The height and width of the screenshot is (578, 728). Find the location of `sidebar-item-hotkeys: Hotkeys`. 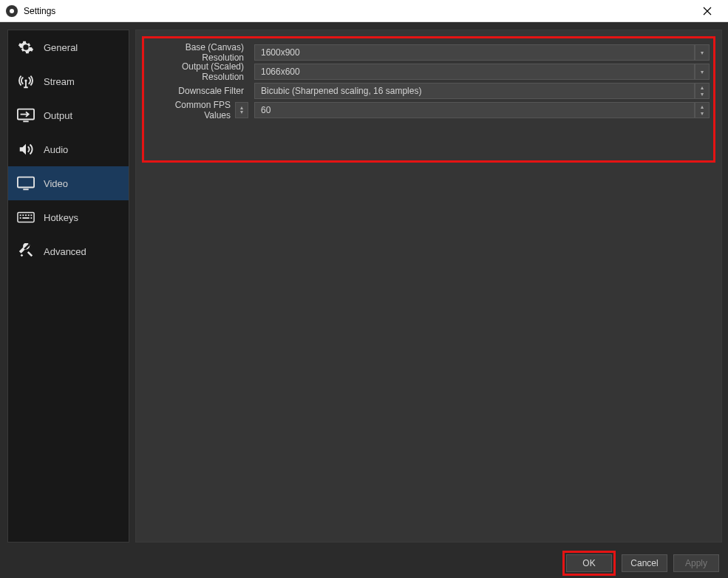

sidebar-item-hotkeys: Hotkeys is located at coordinates (68, 217).